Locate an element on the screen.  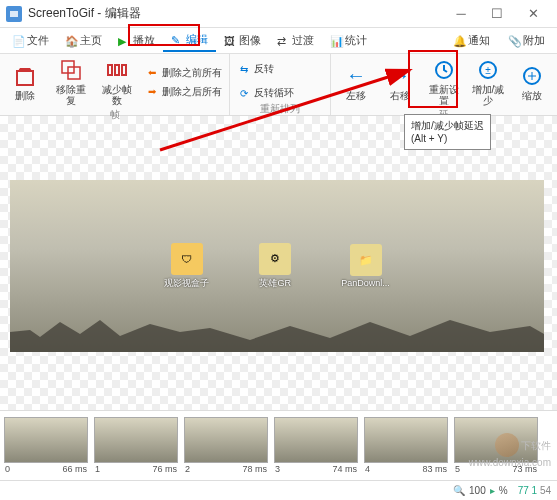
thumb-ms: 74 ms is located at coordinates (344, 469).